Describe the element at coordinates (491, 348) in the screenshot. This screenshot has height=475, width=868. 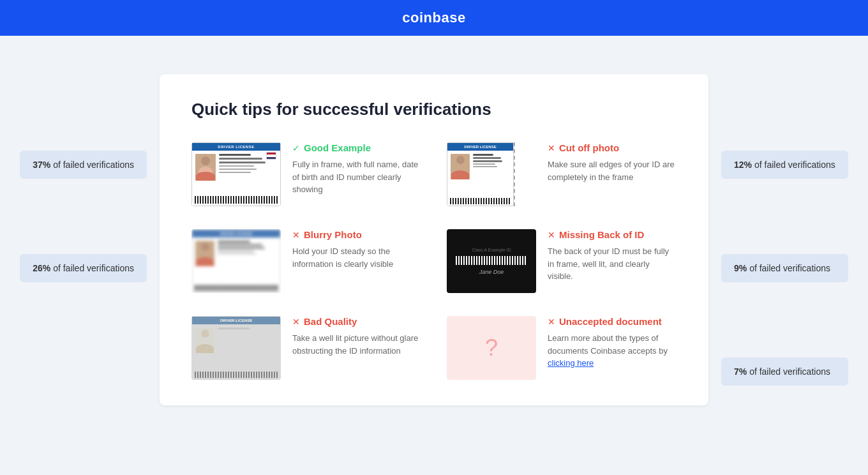
I see `tip-image-unaccepted: ?` at that location.